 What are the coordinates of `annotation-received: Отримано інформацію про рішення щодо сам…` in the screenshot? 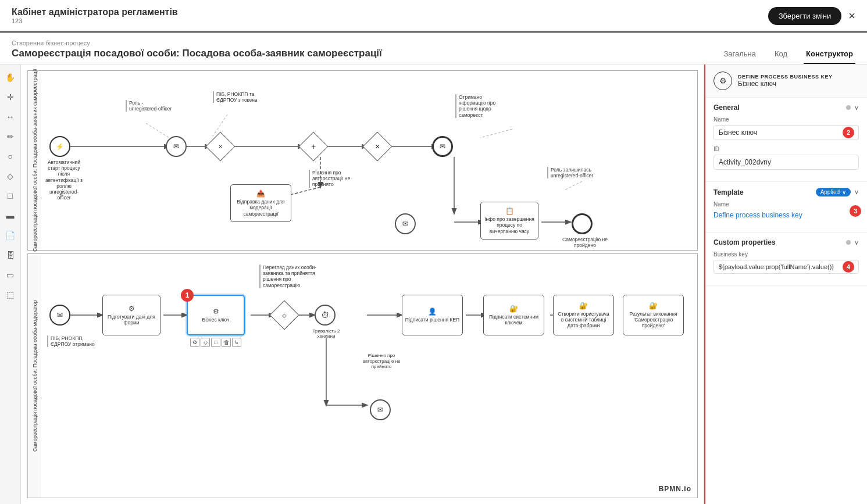 It's located at (483, 106).